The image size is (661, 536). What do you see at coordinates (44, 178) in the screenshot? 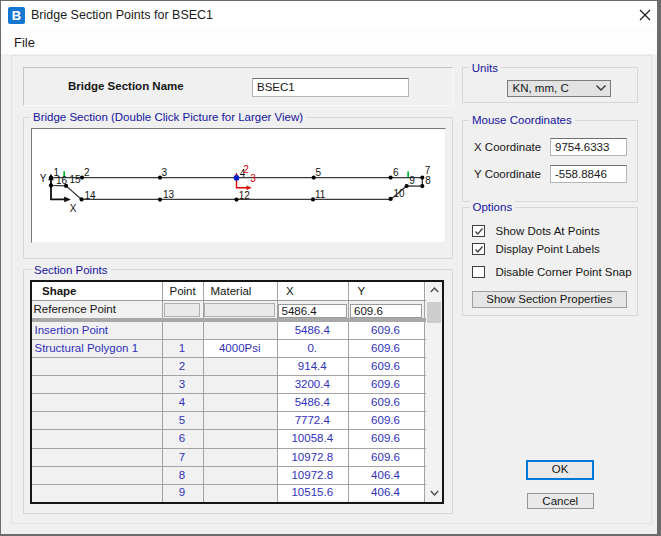
I see `svg-text: Y` at bounding box center [44, 178].